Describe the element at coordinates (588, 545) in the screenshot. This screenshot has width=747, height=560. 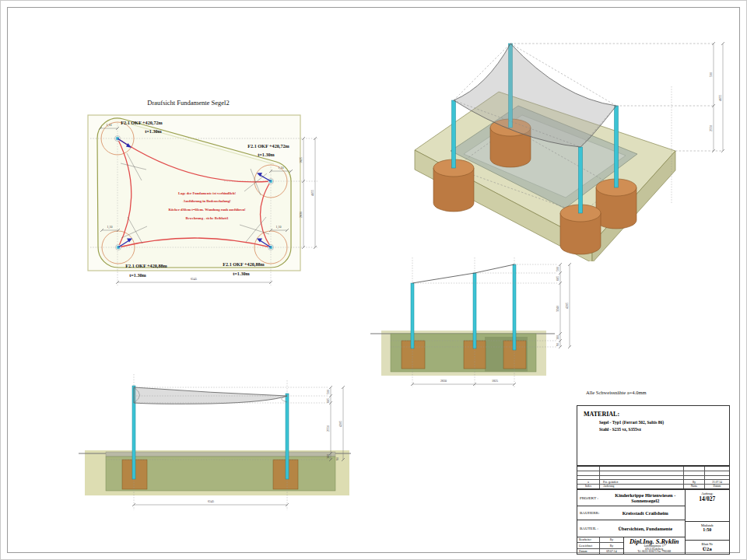
I see `gezeichnet-label: Gezeichnet` at that location.